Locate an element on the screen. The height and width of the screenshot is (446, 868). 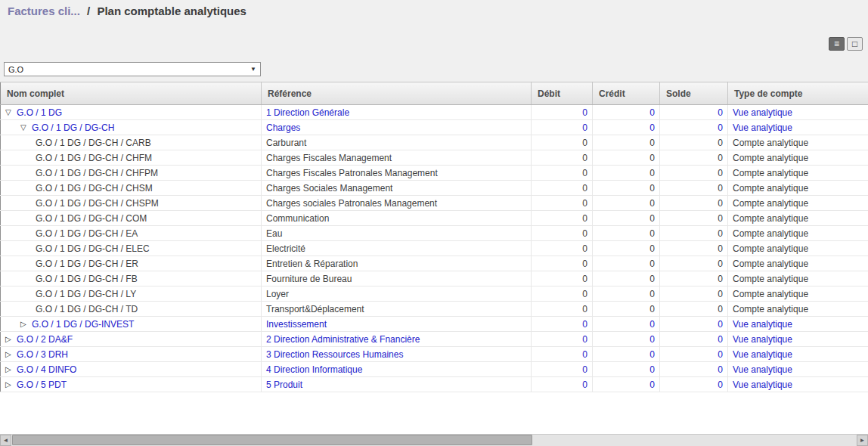
table-row: G.O / 1 DG / DG-CH / EREntretien & Répar… is located at coordinates (434, 264).